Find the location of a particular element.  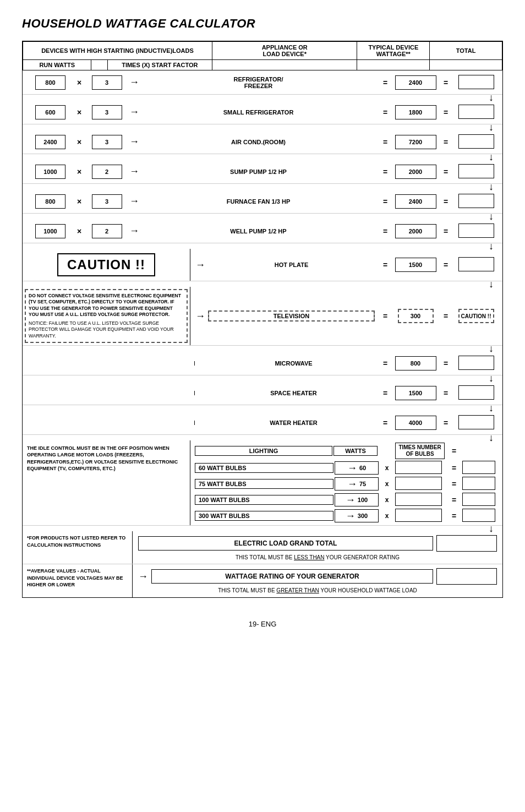

row4-arrow: → is located at coordinates (134, 172).